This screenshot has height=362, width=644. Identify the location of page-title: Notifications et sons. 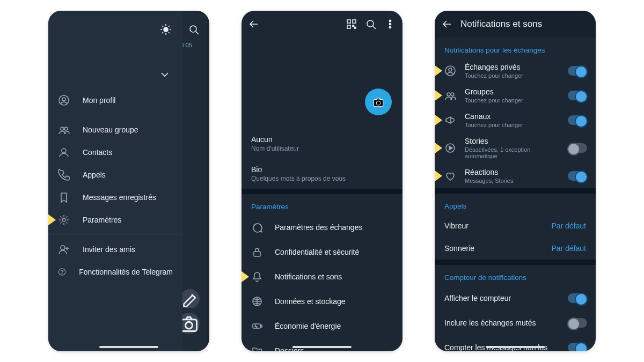
(501, 24).